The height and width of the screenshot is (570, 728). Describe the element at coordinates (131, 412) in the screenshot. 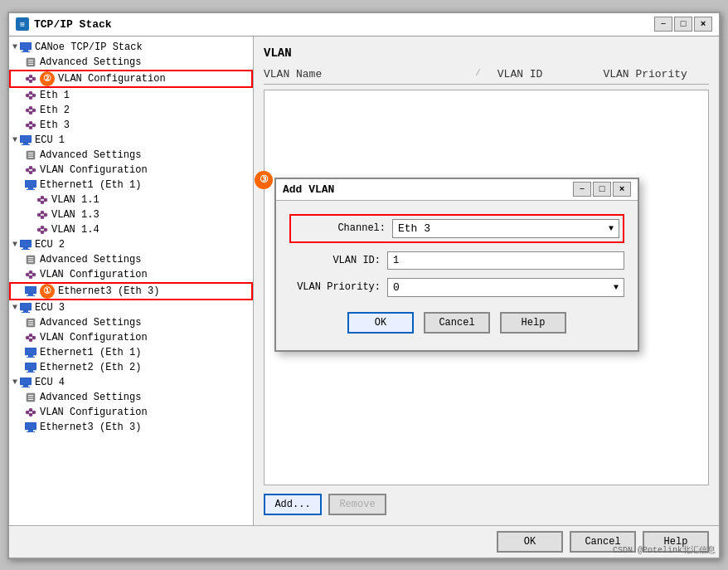

I see `tree-item-vlan5: VLAN Configuration` at that location.